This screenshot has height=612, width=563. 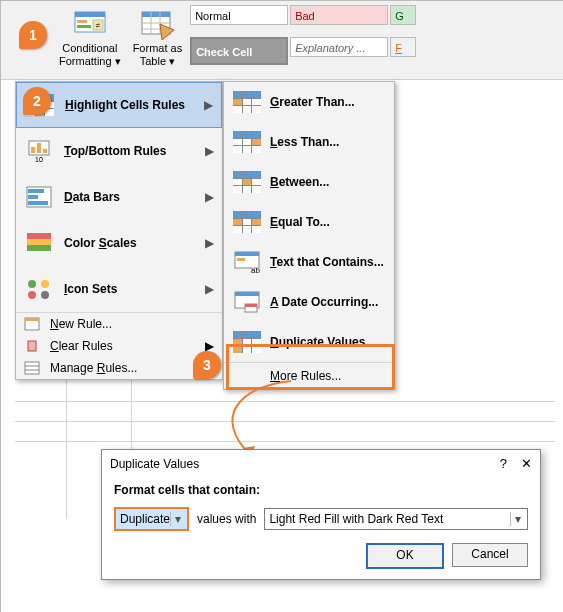 What do you see at coordinates (405, 556) in the screenshot?
I see `ok-button: OK` at bounding box center [405, 556].